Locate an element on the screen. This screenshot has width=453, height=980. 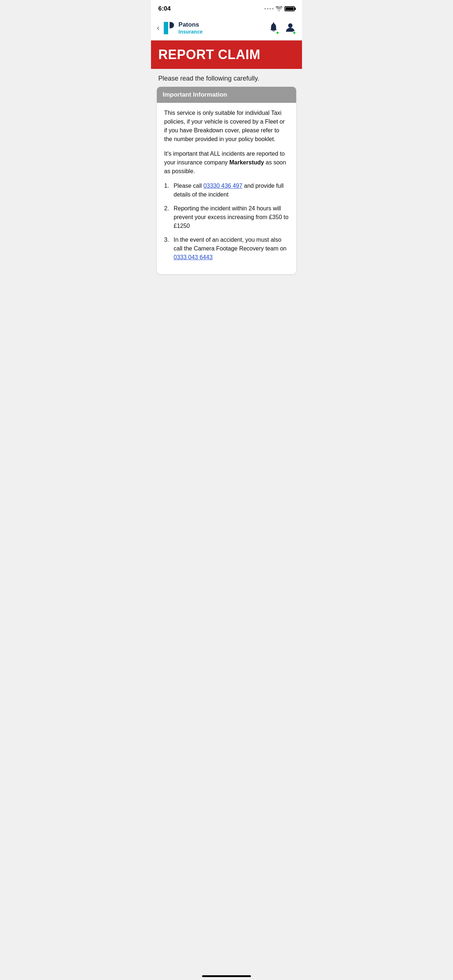
signal-dots-icon is located at coordinates (269, 9).